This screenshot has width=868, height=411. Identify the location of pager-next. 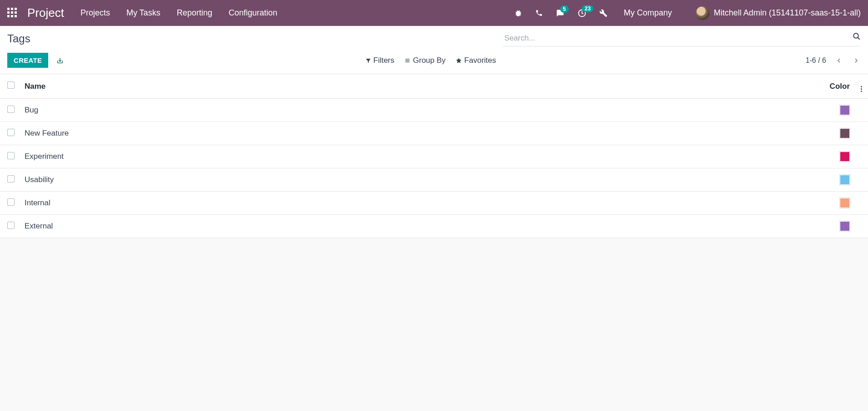
(856, 61).